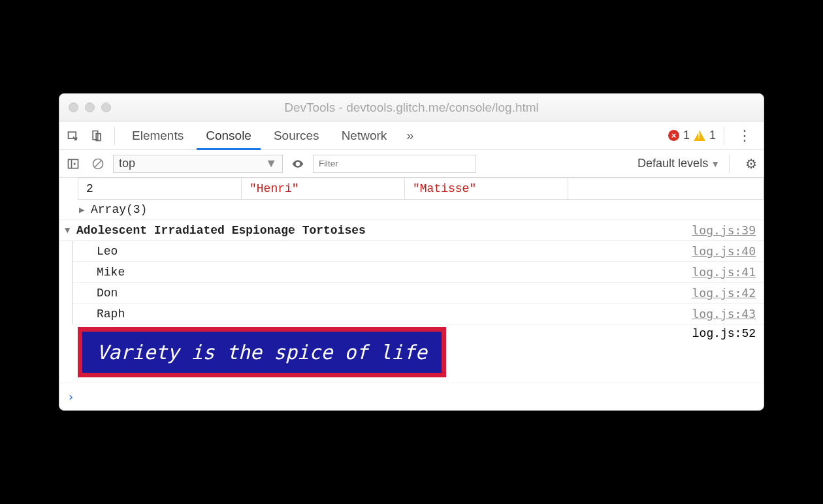 Image resolution: width=823 pixels, height=504 pixels. Describe the element at coordinates (412, 136) in the screenshot. I see `main-tabs: Elements Console Sources Network » × 1 1…` at that location.